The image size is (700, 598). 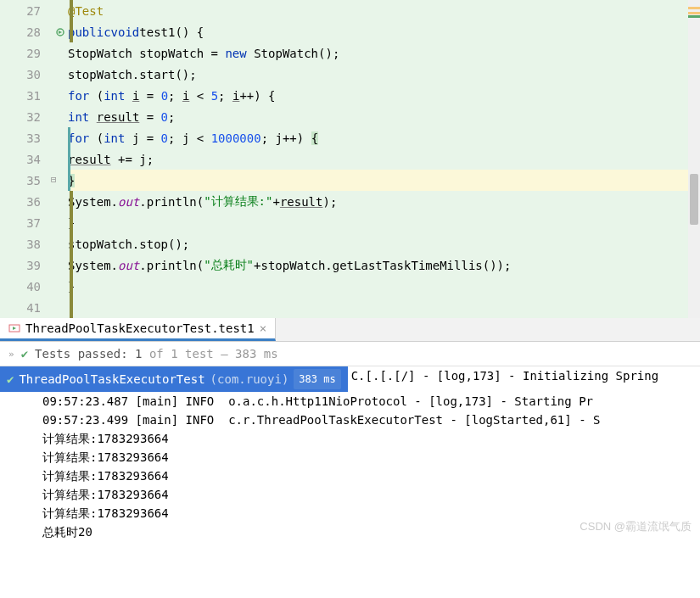 I want to click on gutter-line: 32, so click(x=34, y=117).